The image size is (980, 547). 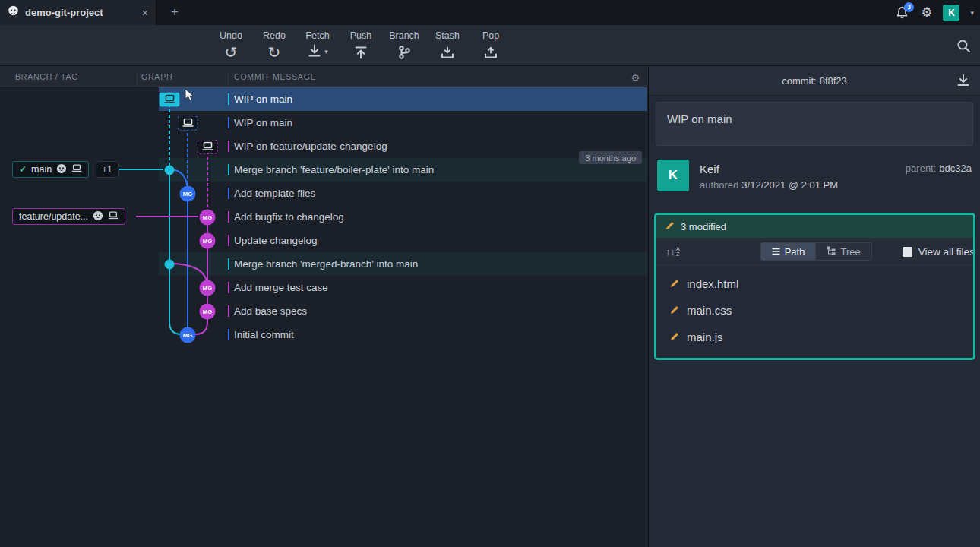 I want to click on checked-out-icon: ✓, so click(x=23, y=169).